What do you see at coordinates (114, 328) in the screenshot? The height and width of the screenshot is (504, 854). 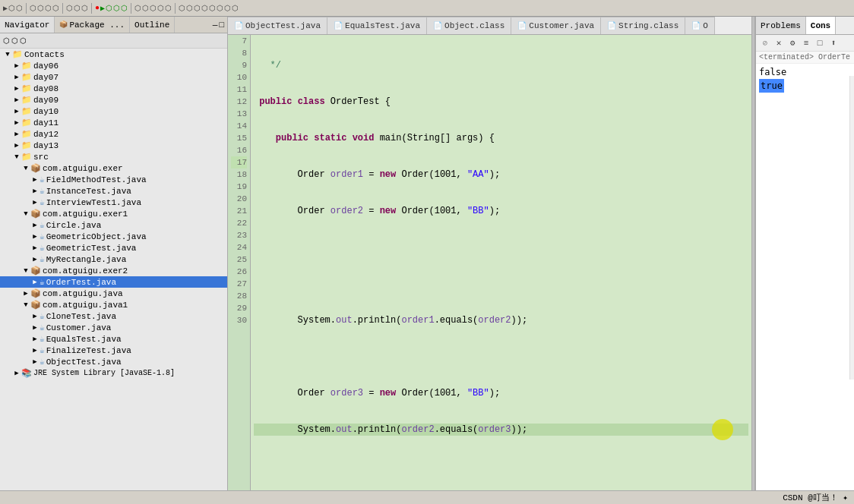 I see `sidebar-item-customer-j1: ▶ ☕ Customer.java` at bounding box center [114, 328].